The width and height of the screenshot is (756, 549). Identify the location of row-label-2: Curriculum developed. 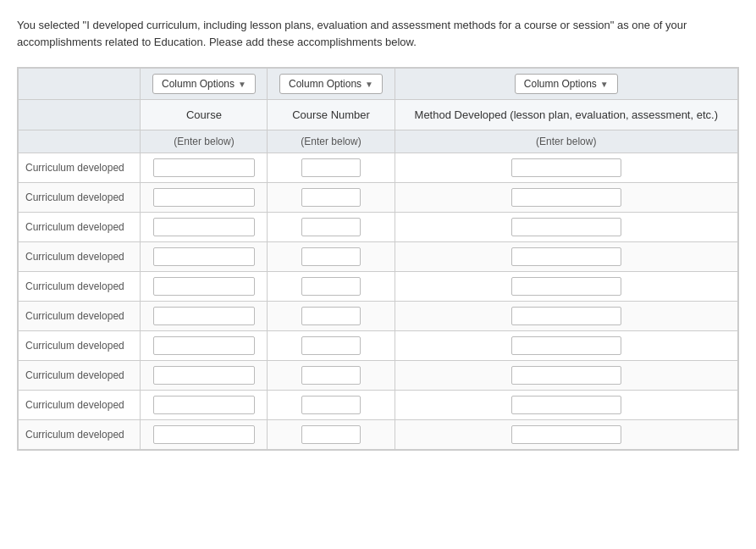
(80, 227).